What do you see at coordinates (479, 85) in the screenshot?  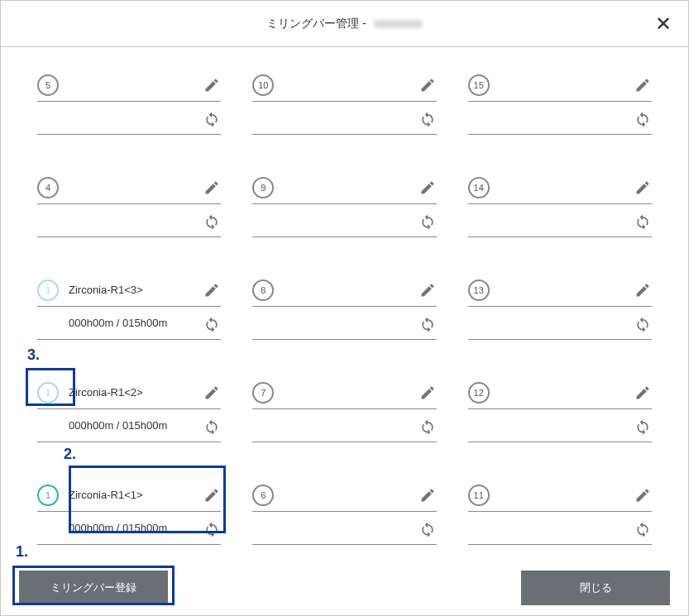 I see `slot-number-badge: 15` at bounding box center [479, 85].